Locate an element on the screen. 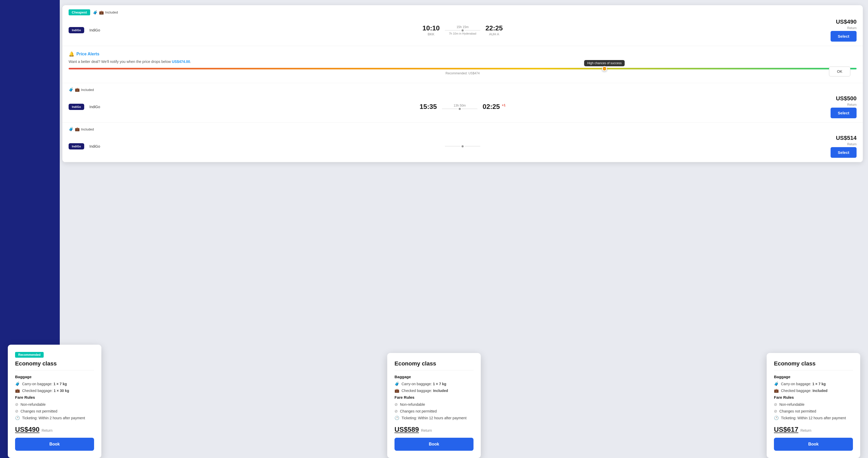 The height and width of the screenshot is (458, 868). airline-logo-1: IndiGo is located at coordinates (76, 30).